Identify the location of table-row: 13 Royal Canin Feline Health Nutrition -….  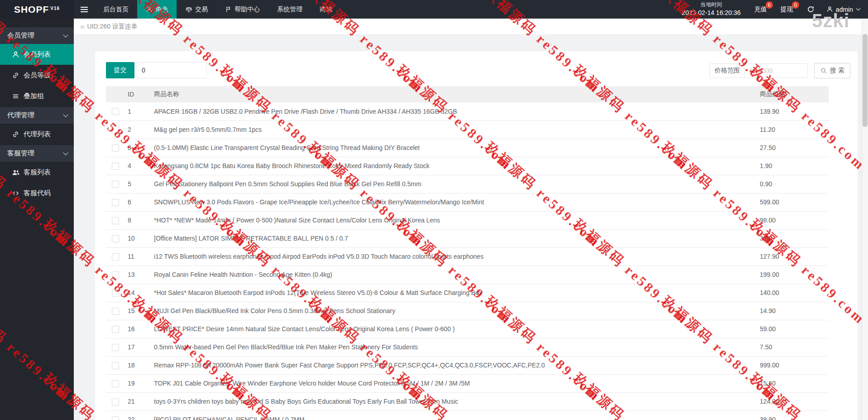
(467, 275).